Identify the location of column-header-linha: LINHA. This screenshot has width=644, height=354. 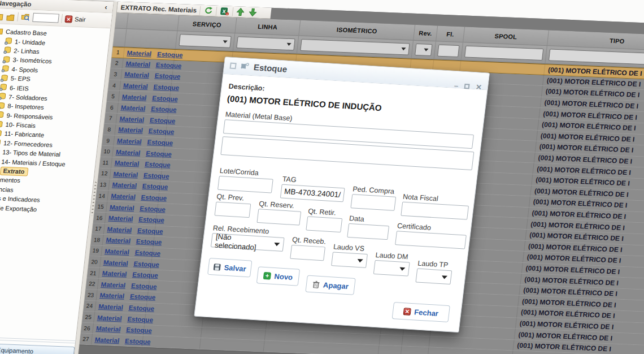
(268, 26).